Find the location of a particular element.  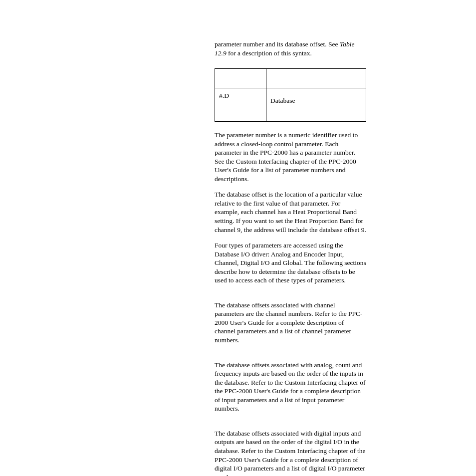

paragraph-digital-io: The database offsets associated with dig… is located at coordinates (290, 453).